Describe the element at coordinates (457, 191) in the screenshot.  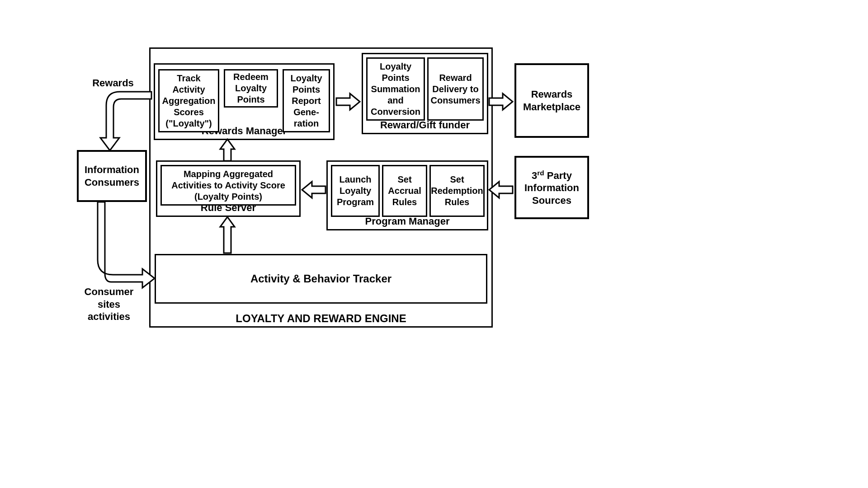
I see `redemption-rules-box: Set Redemption Rules` at that location.